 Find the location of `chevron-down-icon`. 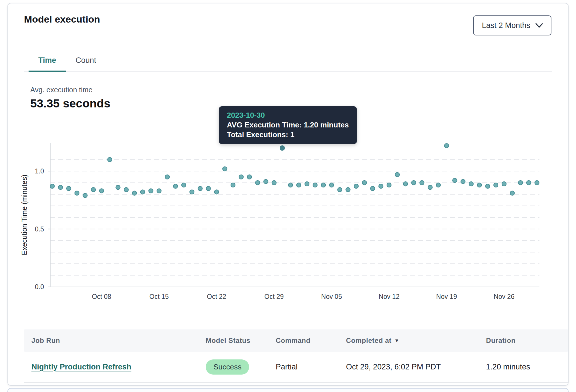

chevron-down-icon is located at coordinates (539, 26).